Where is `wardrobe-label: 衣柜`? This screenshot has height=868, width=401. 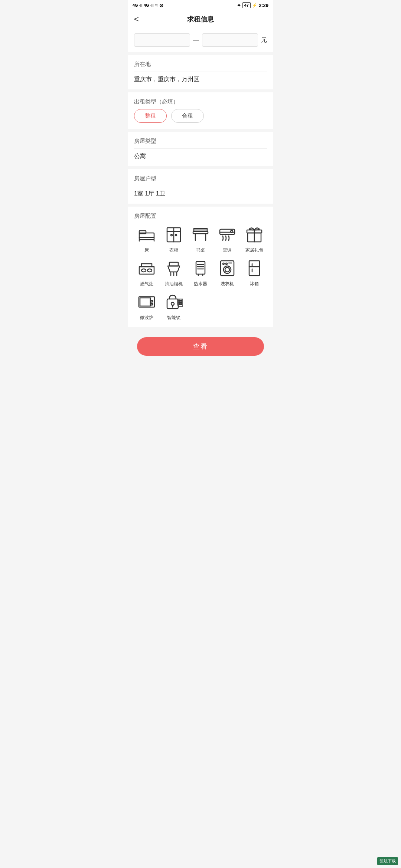
wardrobe-label: 衣柜 is located at coordinates (174, 250).